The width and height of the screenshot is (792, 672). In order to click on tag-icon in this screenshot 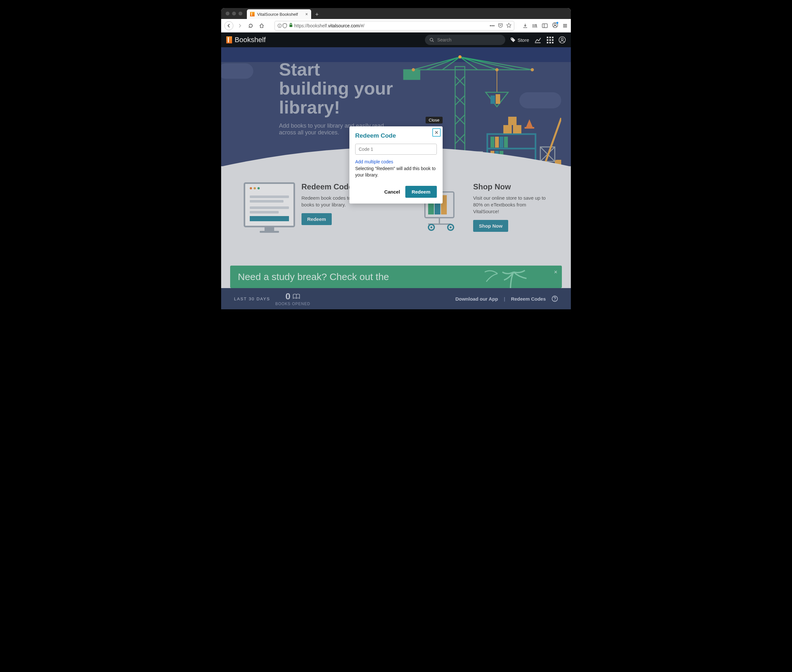, I will do `click(513, 40)`.